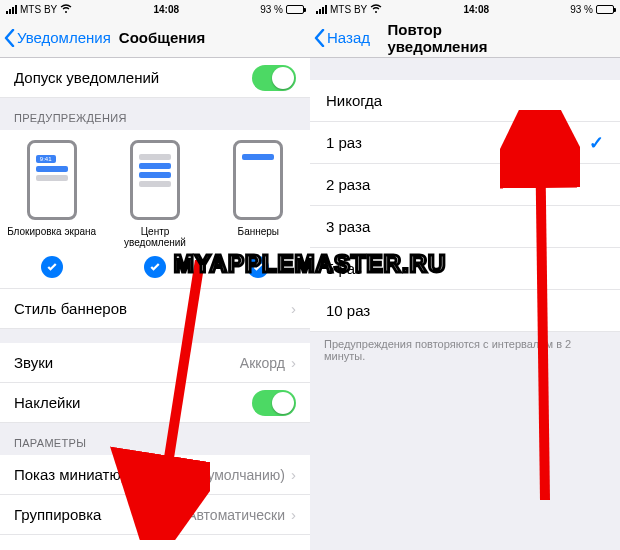  What do you see at coordinates (155, 267) in the screenshot?
I see `alert-center-check` at bounding box center [155, 267].